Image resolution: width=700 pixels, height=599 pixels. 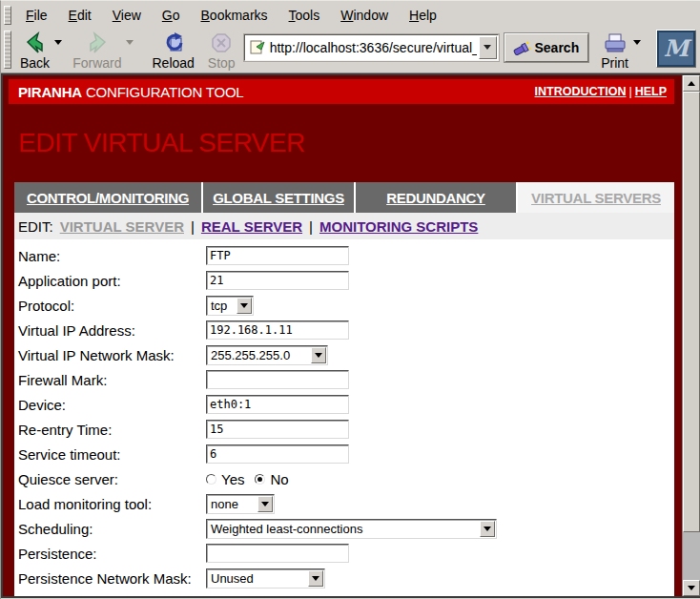 What do you see at coordinates (50, 92) in the screenshot?
I see `brand-primary: PIRANHA` at bounding box center [50, 92].